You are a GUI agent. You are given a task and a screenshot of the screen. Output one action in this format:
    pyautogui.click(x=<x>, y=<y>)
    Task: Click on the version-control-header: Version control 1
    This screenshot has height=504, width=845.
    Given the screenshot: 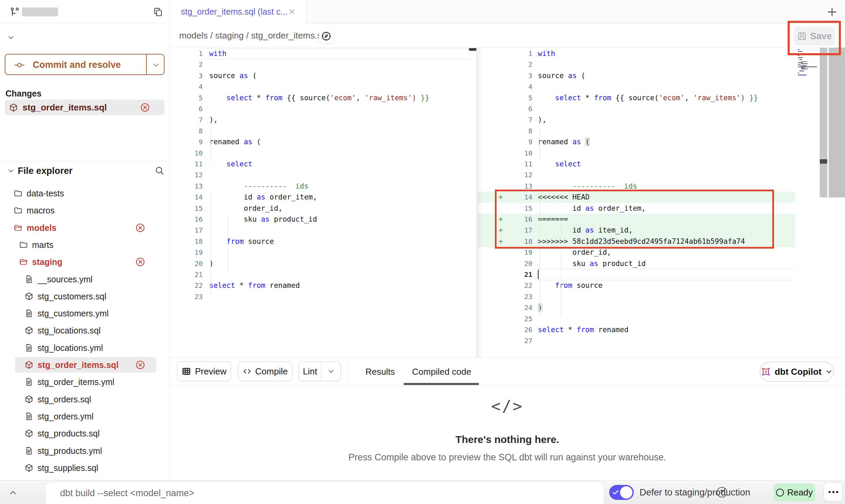 What is the action you would take?
    pyautogui.click(x=85, y=37)
    